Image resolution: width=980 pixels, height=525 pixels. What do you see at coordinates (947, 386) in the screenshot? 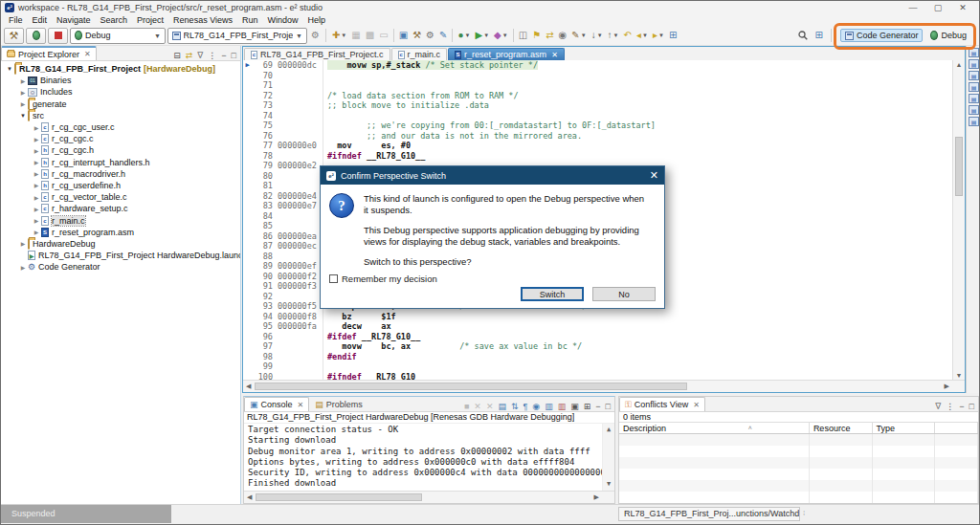
I see `scroll-right-icon: ▶` at bounding box center [947, 386].